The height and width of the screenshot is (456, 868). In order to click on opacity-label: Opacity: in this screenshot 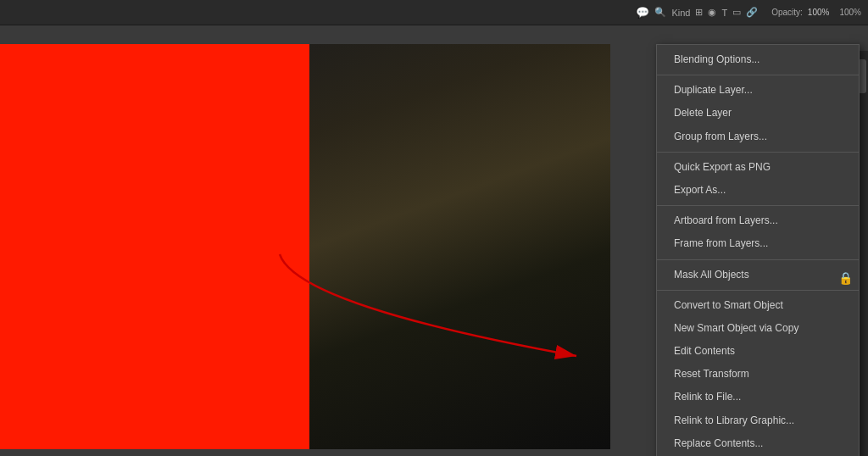, I will do `click(787, 12)`.